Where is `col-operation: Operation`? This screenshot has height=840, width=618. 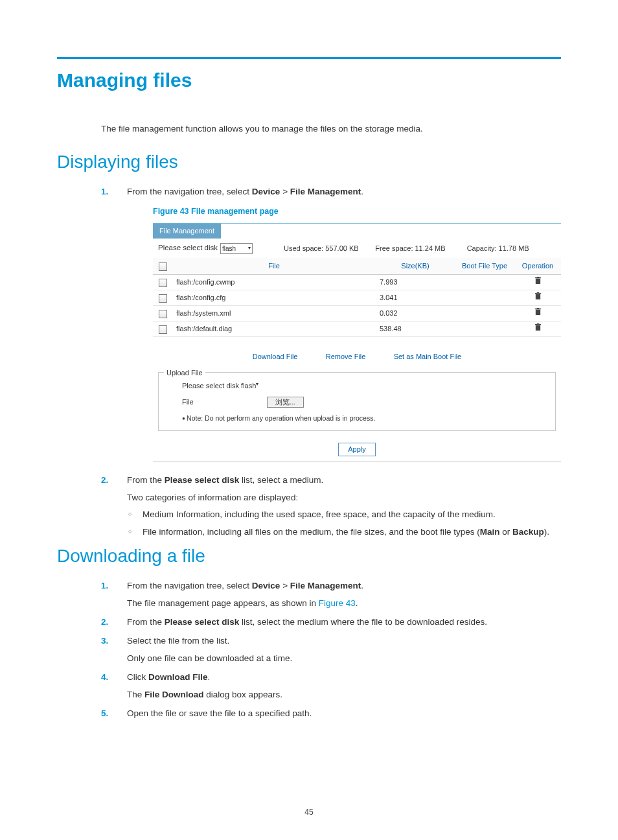 col-operation: Operation is located at coordinates (538, 266).